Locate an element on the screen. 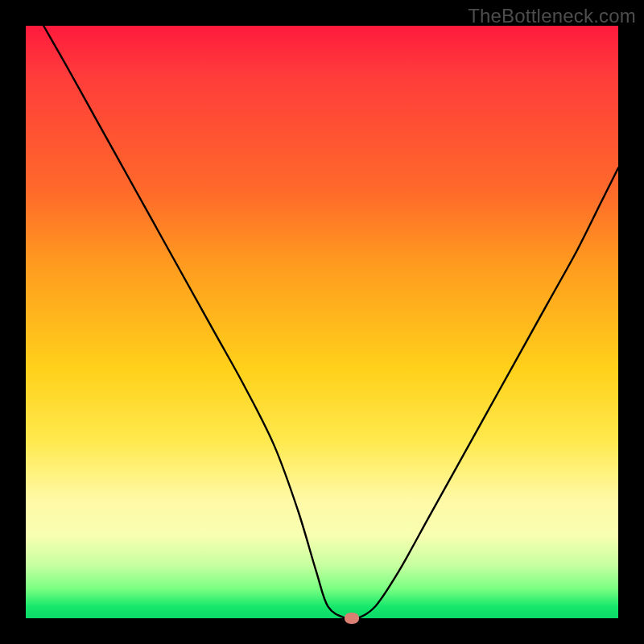 This screenshot has height=644, width=644. watermark-text: TheBottleneck.com is located at coordinates (552, 16).